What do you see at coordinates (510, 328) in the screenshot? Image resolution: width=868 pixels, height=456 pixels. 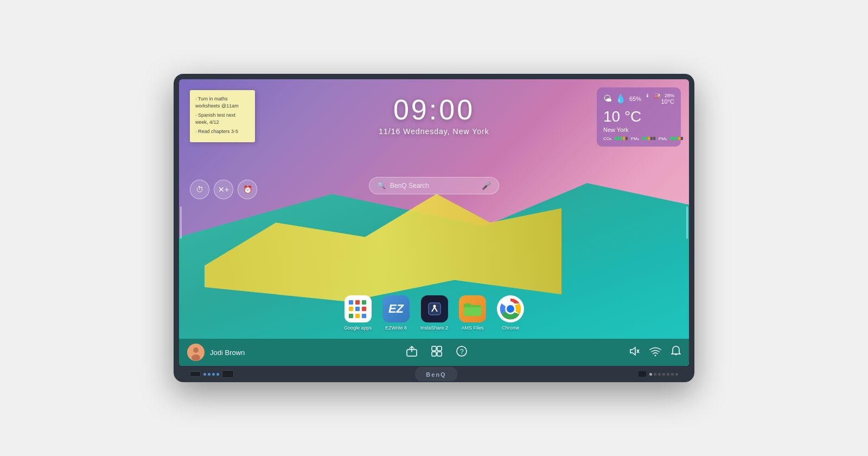 I see `app-label-chrome: Chrome` at bounding box center [510, 328].